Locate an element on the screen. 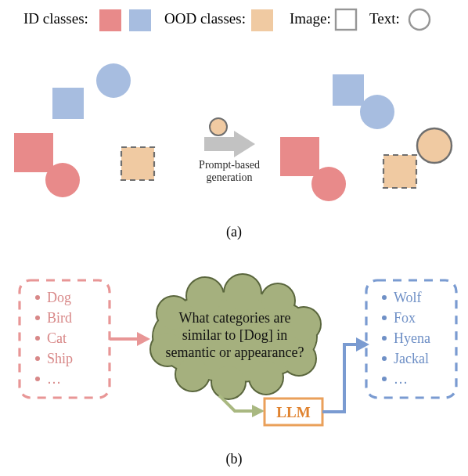 The image size is (468, 476). input-item-4: … is located at coordinates (54, 379).